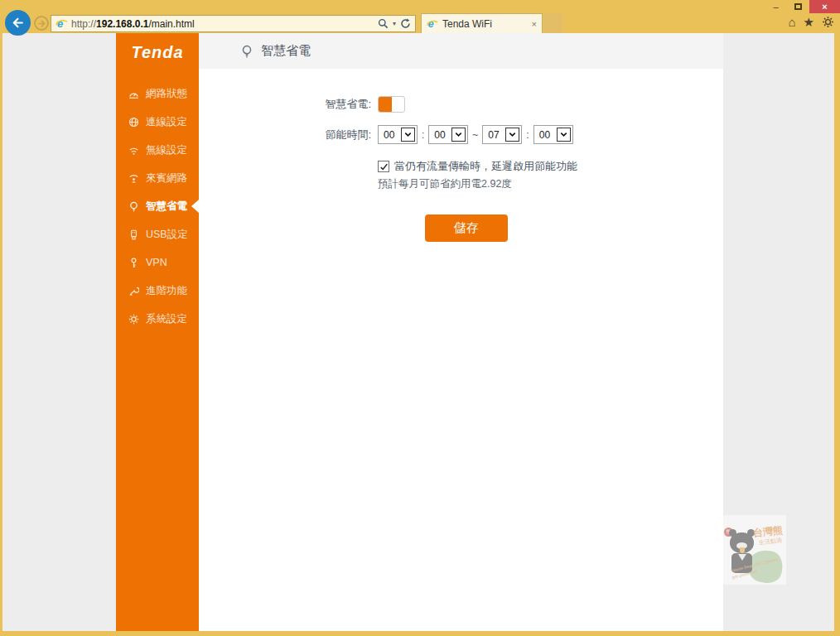  I want to click on sidebar-item-wireless: 無線設定, so click(157, 150).